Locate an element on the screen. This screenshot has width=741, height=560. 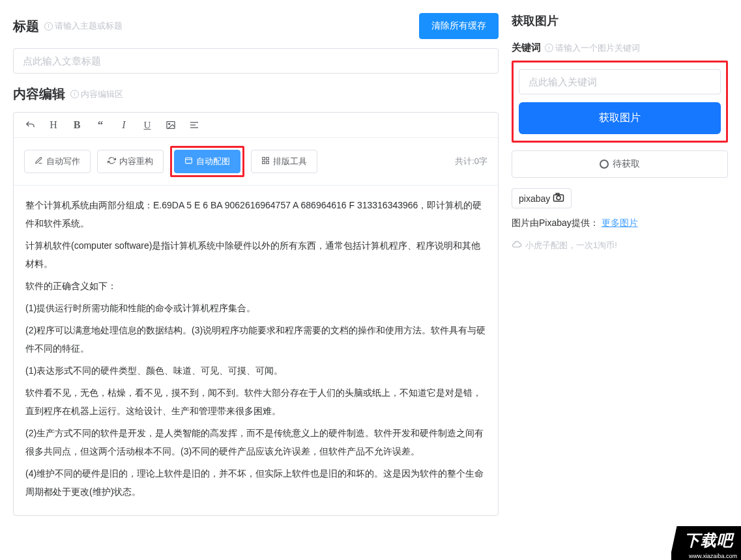
meta-note: 小虎子配图，一次1淘币! is located at coordinates (620, 245).